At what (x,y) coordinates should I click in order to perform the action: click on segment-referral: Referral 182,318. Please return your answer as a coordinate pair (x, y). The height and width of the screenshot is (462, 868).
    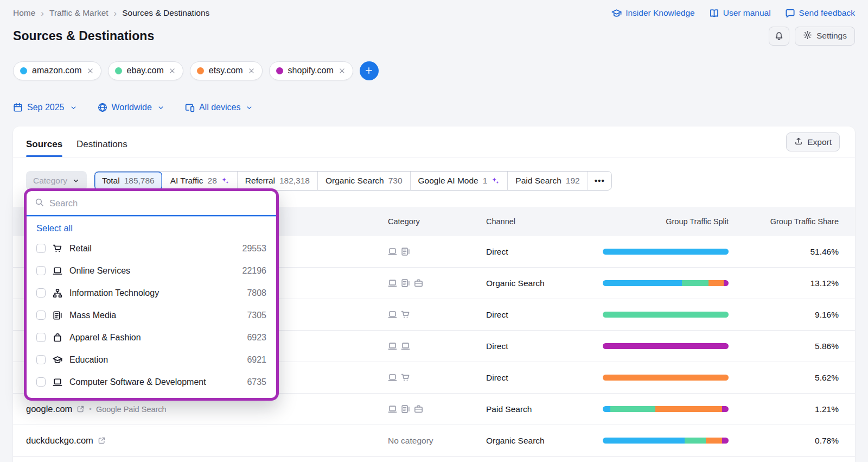
    Looking at the image, I should click on (277, 181).